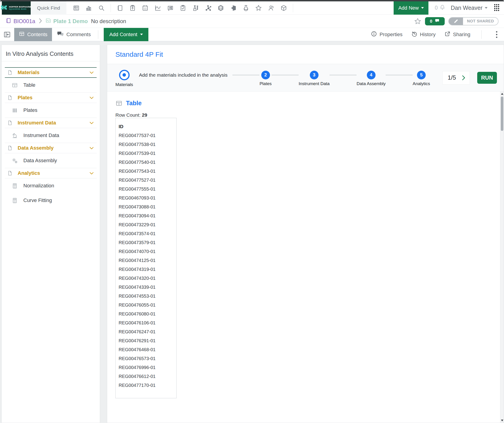  I want to click on calendar-icon, so click(145, 8).